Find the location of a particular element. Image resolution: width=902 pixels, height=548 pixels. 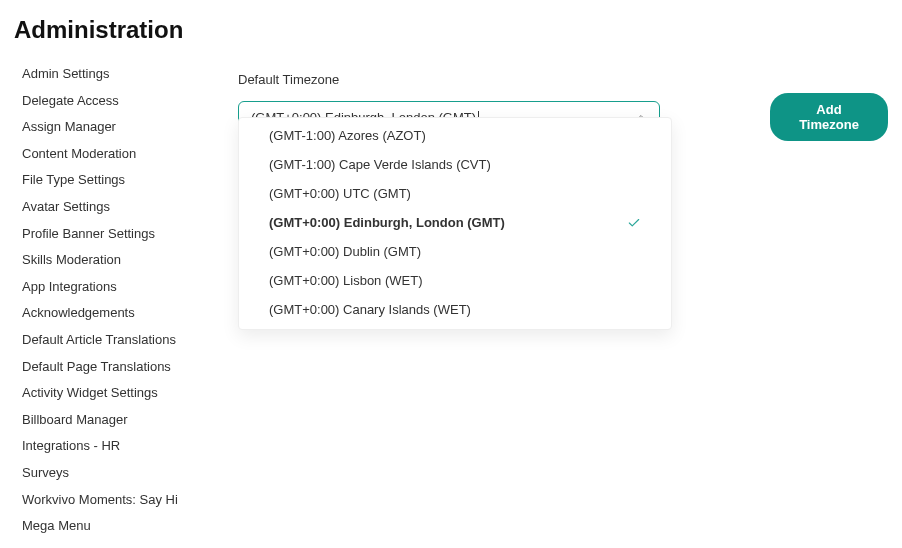

timezone-option: (GMT+0:00) Edinburgh, London (GMT) is located at coordinates (455, 224).